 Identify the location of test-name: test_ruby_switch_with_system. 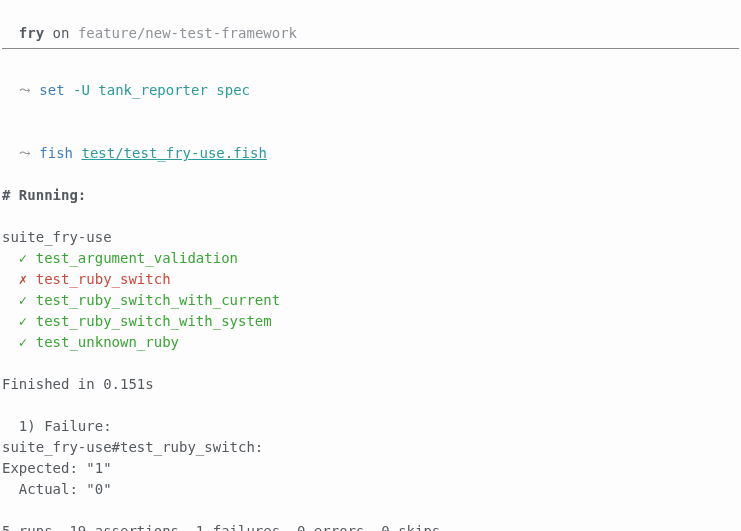
(149, 321).